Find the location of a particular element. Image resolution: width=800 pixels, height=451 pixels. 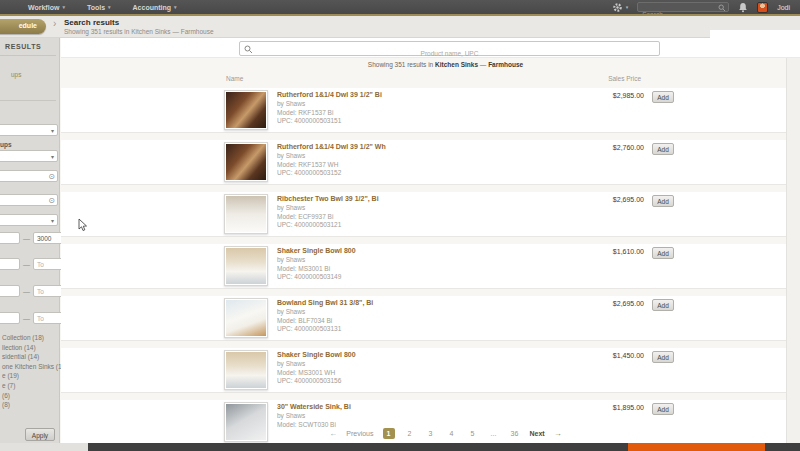

filter-select-3: ▾ is located at coordinates (29, 220).